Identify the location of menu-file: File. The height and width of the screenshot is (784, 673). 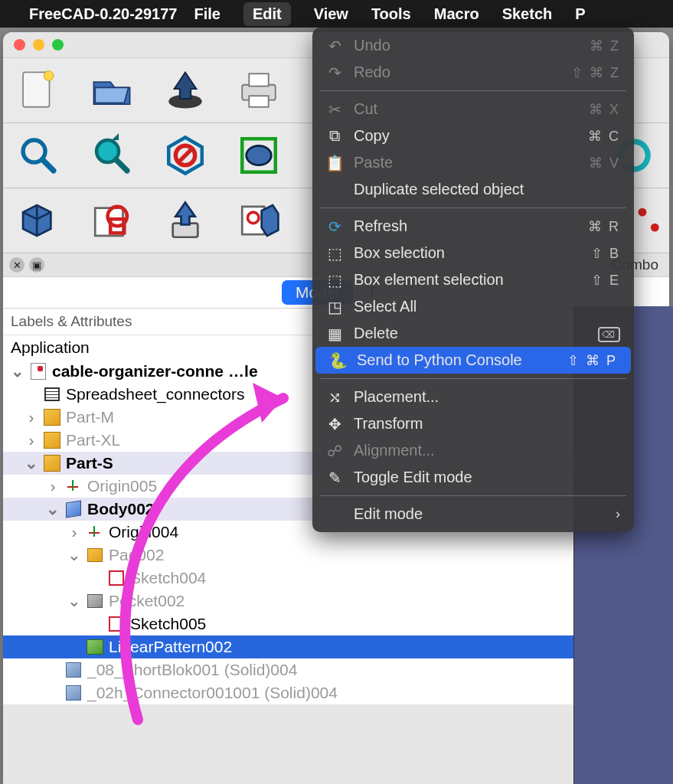
(207, 14).